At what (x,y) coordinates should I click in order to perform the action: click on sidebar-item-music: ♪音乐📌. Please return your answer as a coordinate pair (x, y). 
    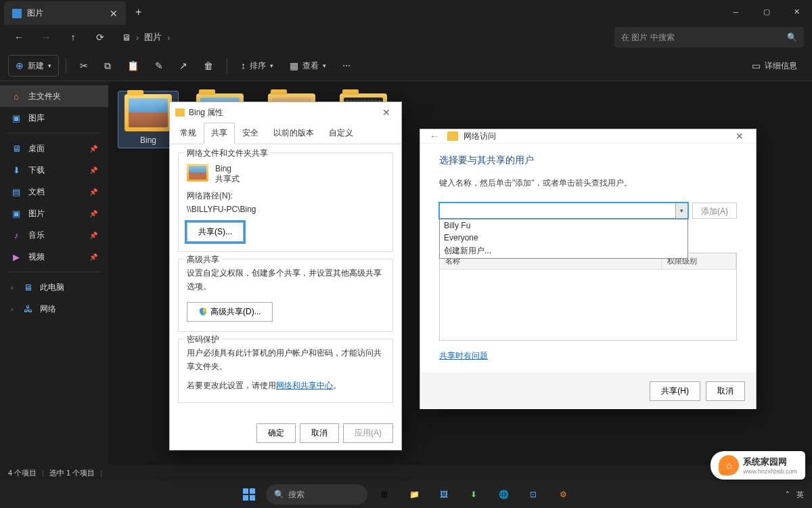
    Looking at the image, I should click on (54, 235).